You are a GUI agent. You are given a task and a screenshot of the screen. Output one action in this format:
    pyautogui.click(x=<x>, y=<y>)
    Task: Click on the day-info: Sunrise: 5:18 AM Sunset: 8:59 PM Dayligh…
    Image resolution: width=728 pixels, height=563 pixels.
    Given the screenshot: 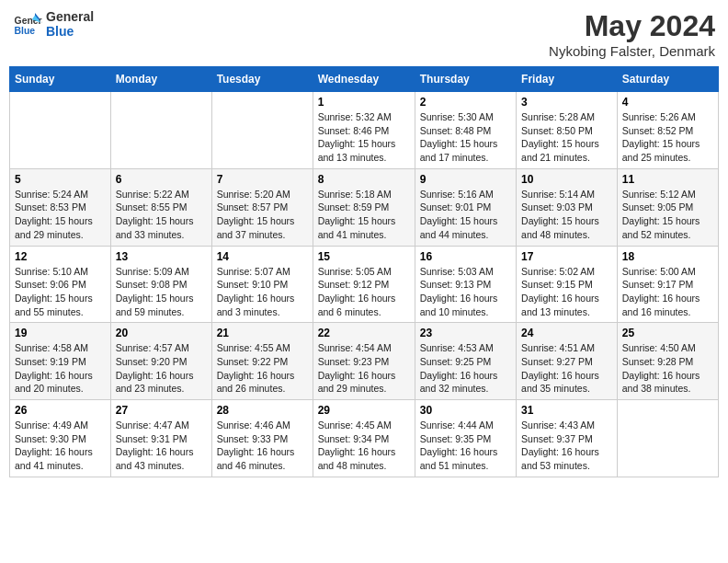 What is the action you would take?
    pyautogui.click(x=364, y=215)
    